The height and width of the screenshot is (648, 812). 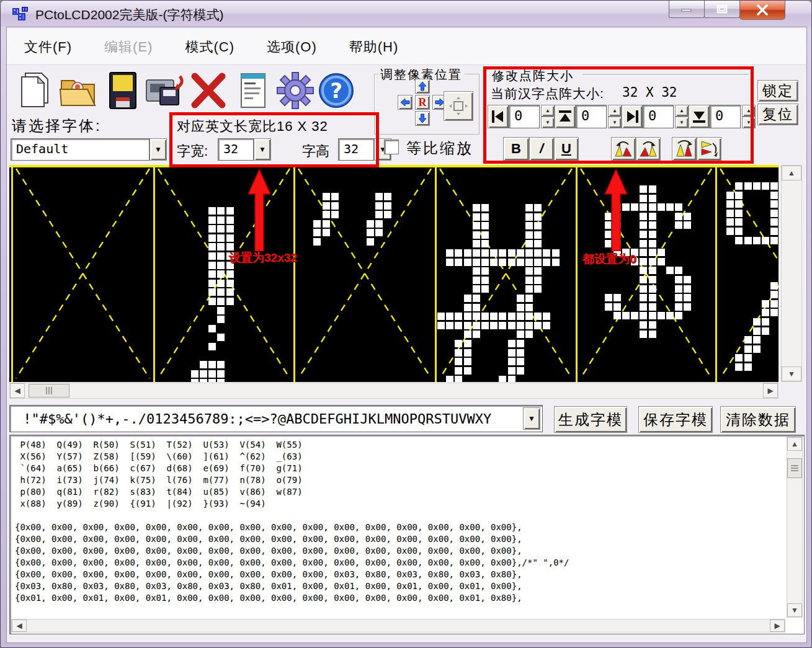 What do you see at coordinates (565, 117) in the screenshot?
I see `top-edge-button` at bounding box center [565, 117].